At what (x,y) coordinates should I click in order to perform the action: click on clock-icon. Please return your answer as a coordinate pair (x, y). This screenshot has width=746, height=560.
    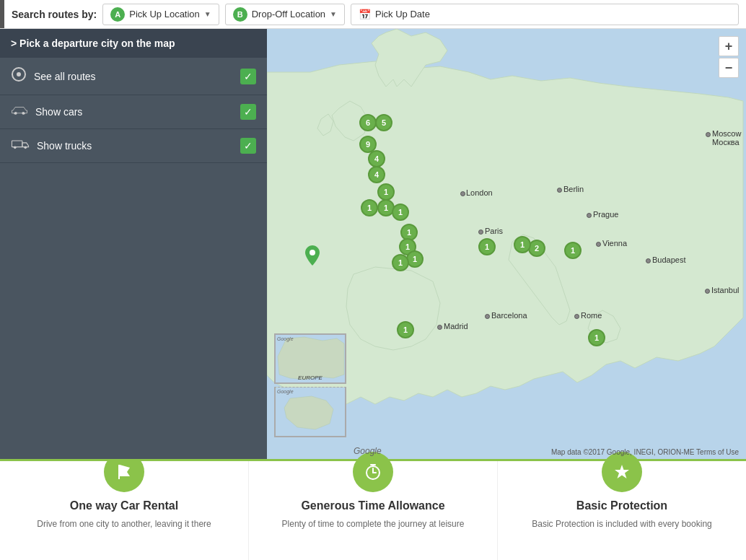
    Looking at the image, I should click on (373, 472).